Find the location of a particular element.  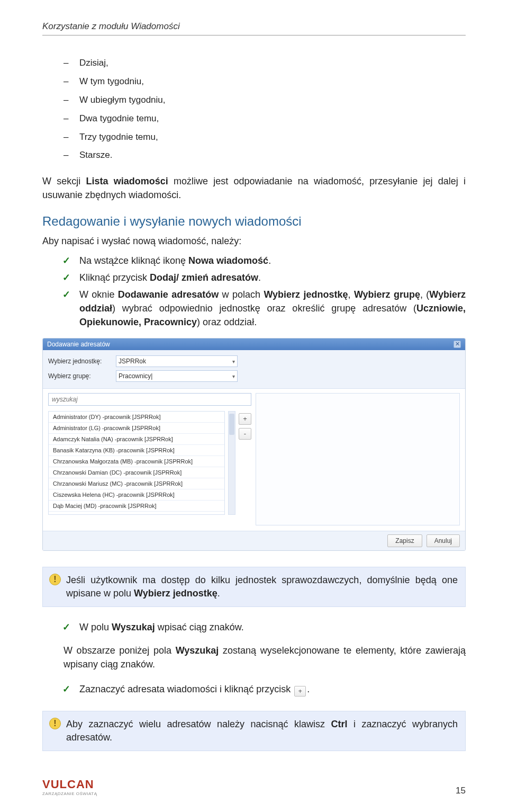

text: Jeśli użytkownik ma dostęp do kilku jedn… is located at coordinates (262, 587).